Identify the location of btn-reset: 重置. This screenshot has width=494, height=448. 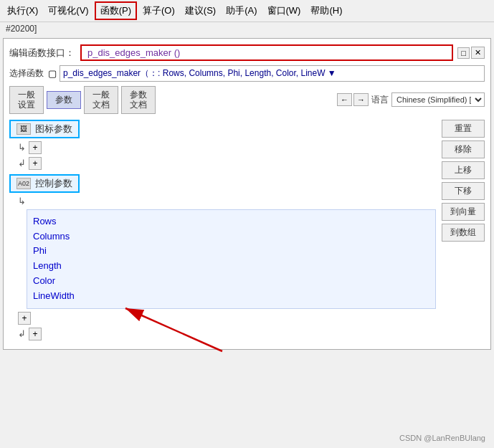
(463, 129).